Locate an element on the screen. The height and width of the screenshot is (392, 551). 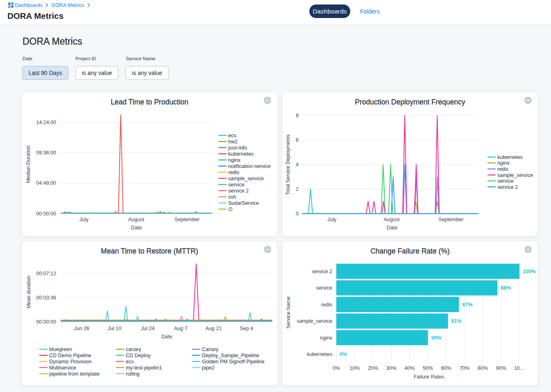
svg-text: Canary is located at coordinates (211, 349).